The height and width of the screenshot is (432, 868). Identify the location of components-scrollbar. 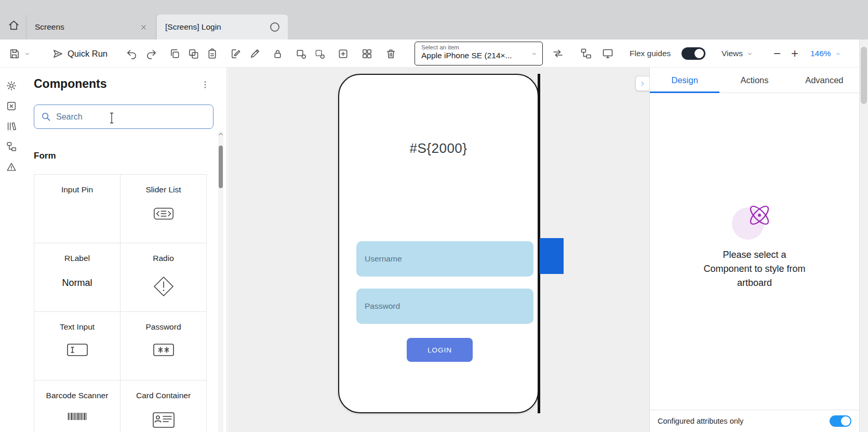
(221, 282).